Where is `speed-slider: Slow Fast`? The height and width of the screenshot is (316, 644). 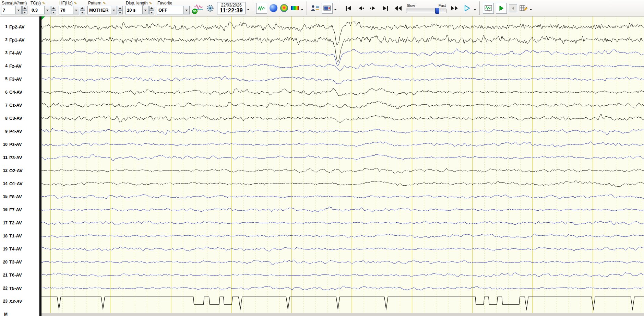
speed-slider: Slow Fast is located at coordinates (426, 8).